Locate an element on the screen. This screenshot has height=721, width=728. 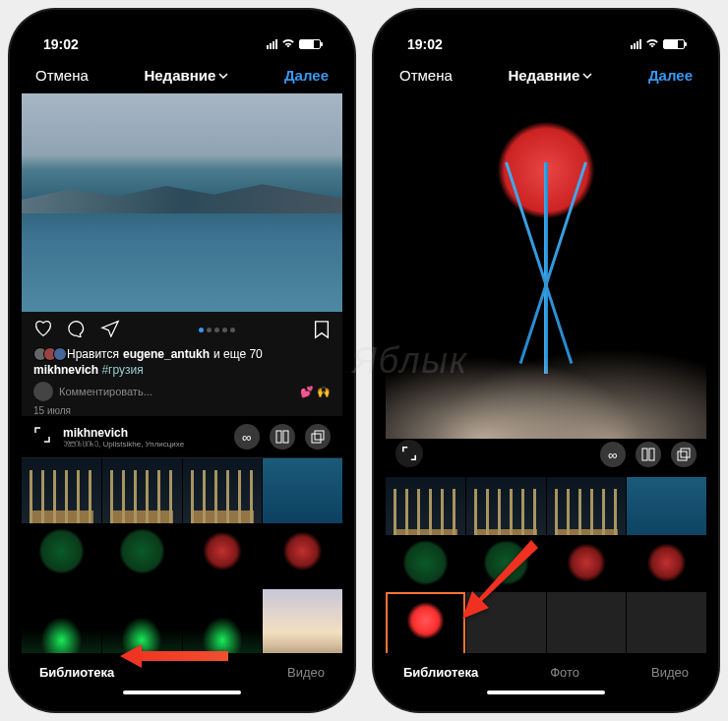
likes-username: eugene_antukh is located at coordinates (166, 354).